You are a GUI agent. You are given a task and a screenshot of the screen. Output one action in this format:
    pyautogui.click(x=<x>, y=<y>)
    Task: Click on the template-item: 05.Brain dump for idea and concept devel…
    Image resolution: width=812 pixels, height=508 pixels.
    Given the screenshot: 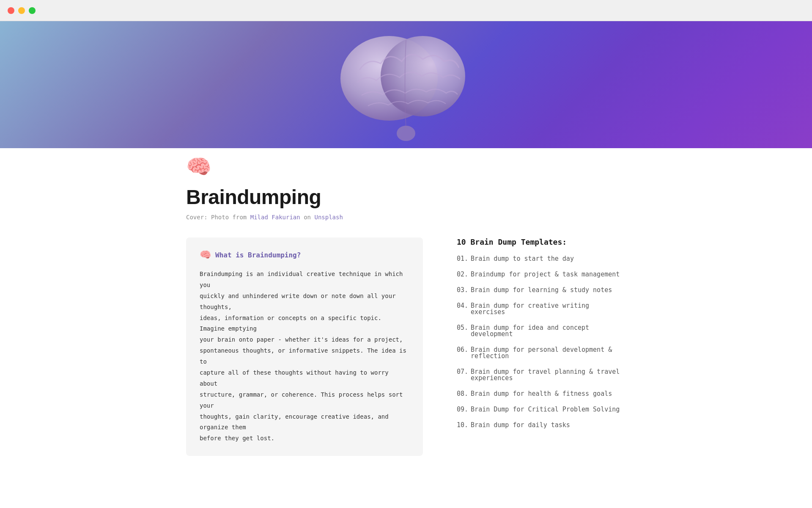 What is the action you would take?
    pyautogui.click(x=541, y=331)
    